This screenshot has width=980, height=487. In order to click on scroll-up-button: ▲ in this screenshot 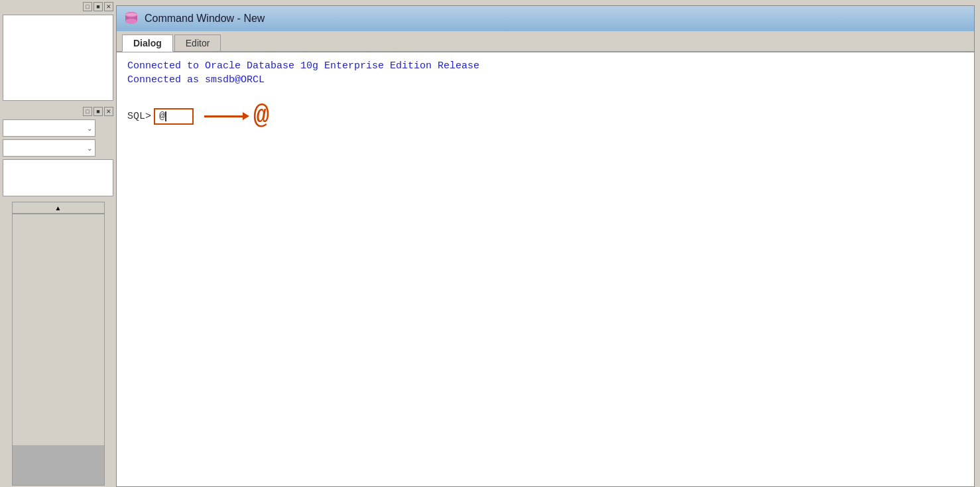, I will do `click(58, 208)`.